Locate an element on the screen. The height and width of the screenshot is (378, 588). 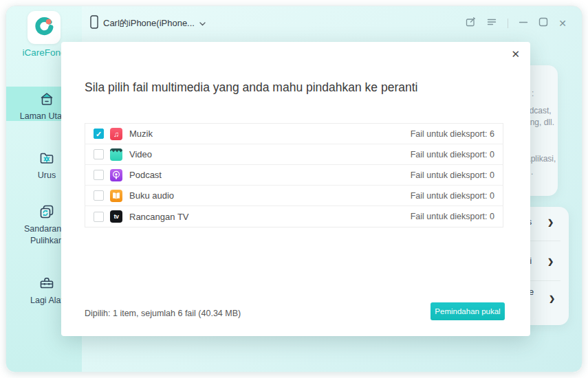
device-name: Carl的iPhone(iPhone... is located at coordinates (149, 23).